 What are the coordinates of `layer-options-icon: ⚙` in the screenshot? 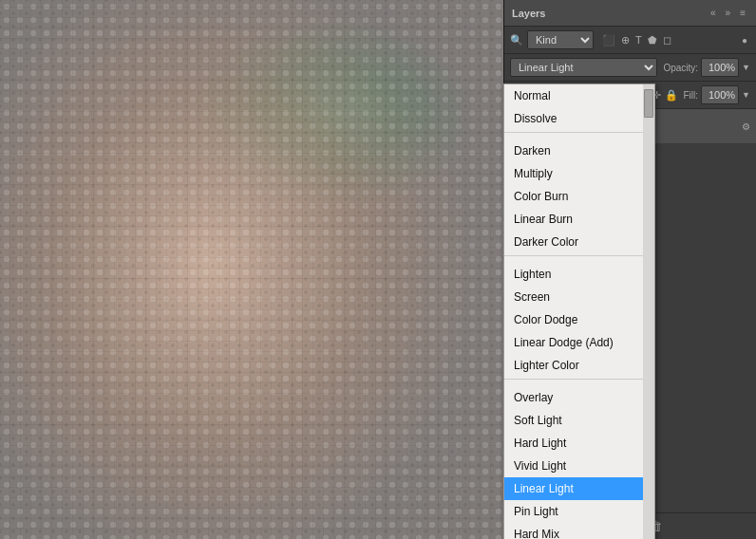 It's located at (747, 127).